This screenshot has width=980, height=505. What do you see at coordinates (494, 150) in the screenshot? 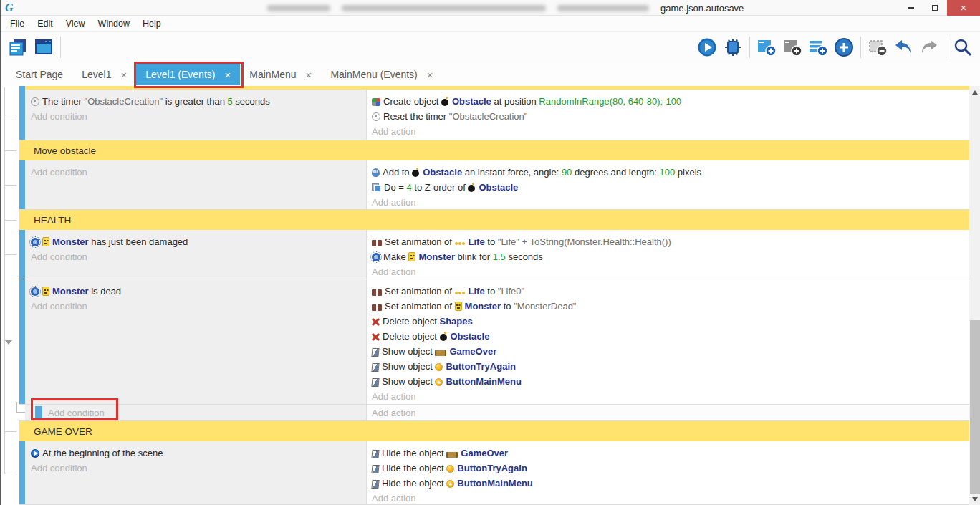
I see `group-header: Move obstacle` at bounding box center [494, 150].